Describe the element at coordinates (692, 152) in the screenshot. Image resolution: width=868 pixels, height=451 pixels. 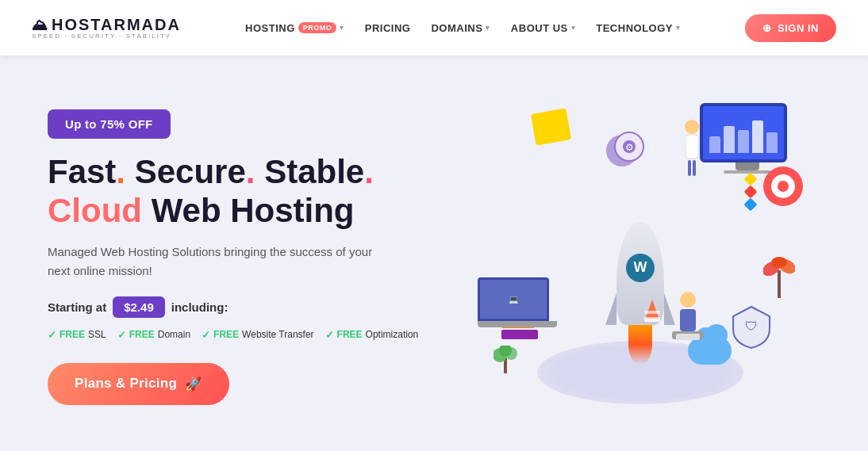
I see `person-2-illustration` at that location.